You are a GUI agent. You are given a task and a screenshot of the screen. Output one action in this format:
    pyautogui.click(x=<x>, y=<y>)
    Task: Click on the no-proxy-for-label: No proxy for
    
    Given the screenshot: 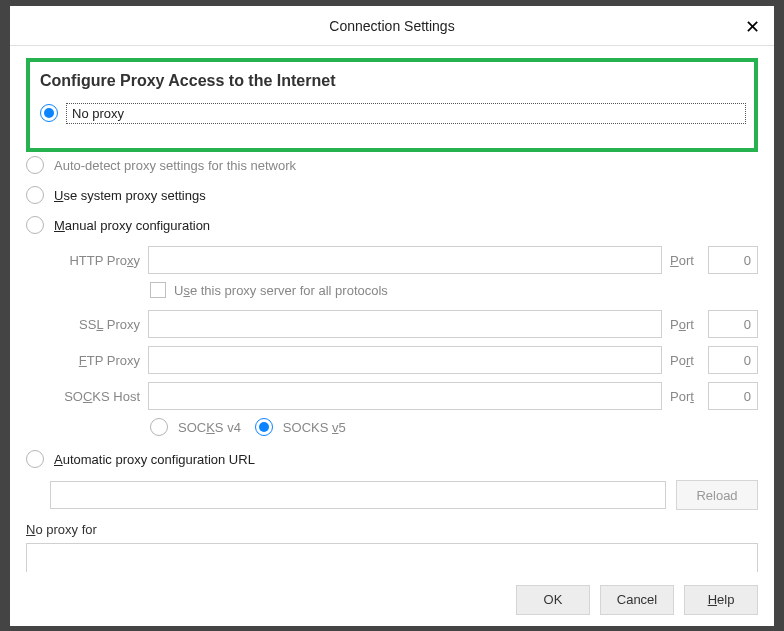 What is the action you would take?
    pyautogui.click(x=392, y=530)
    